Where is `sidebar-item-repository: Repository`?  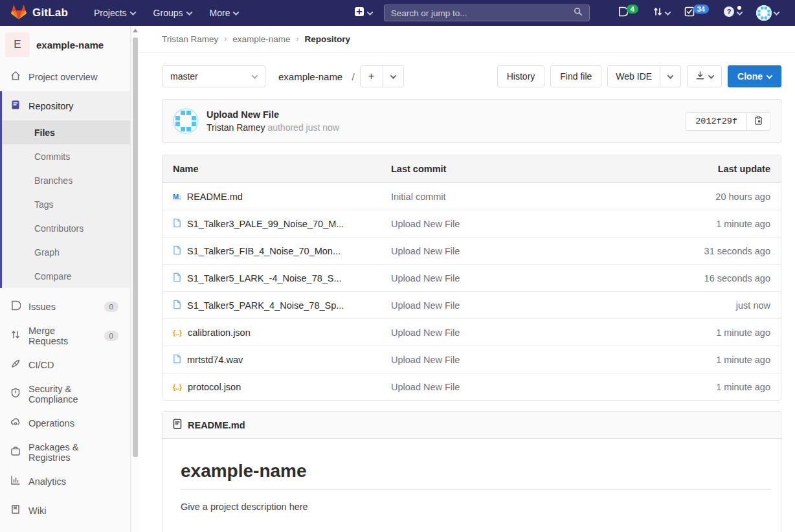
sidebar-item-repository: Repository is located at coordinates (66, 106).